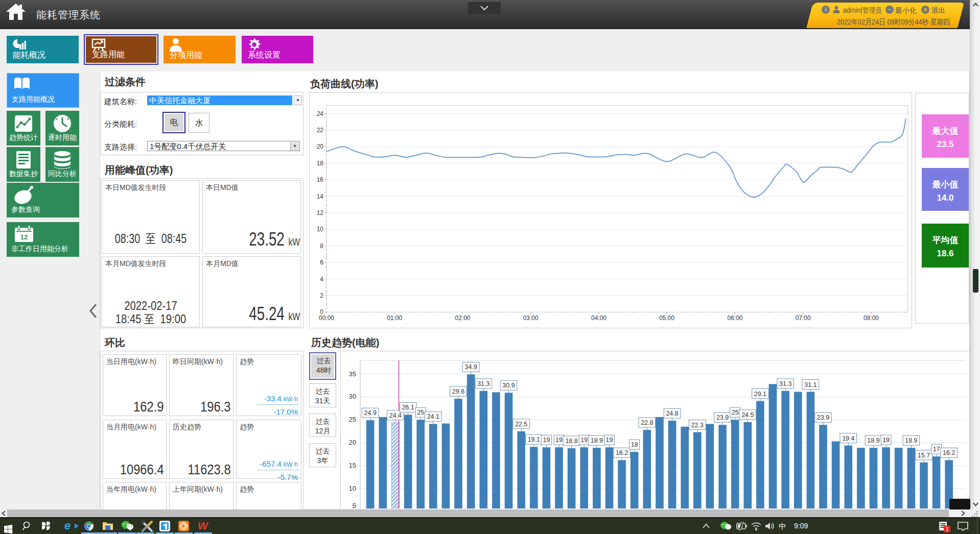 This screenshot has height=534, width=980. Describe the element at coordinates (937, 449) in the screenshot. I see `svg-text: 17` at that location.